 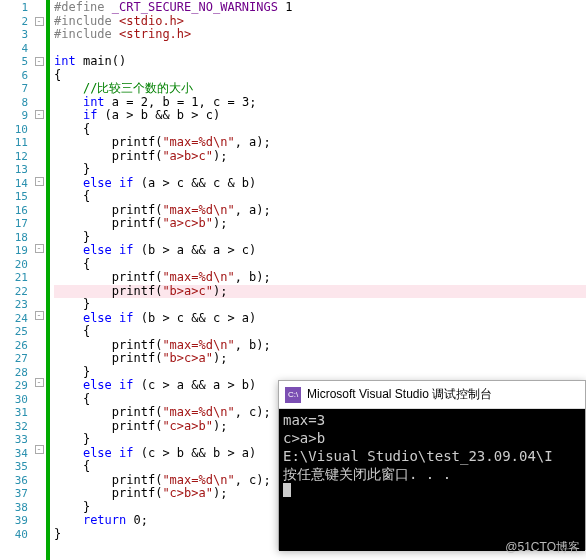 What do you see at coordinates (14, 8) in the screenshot?
I see `line-number: 1` at bounding box center [14, 8].